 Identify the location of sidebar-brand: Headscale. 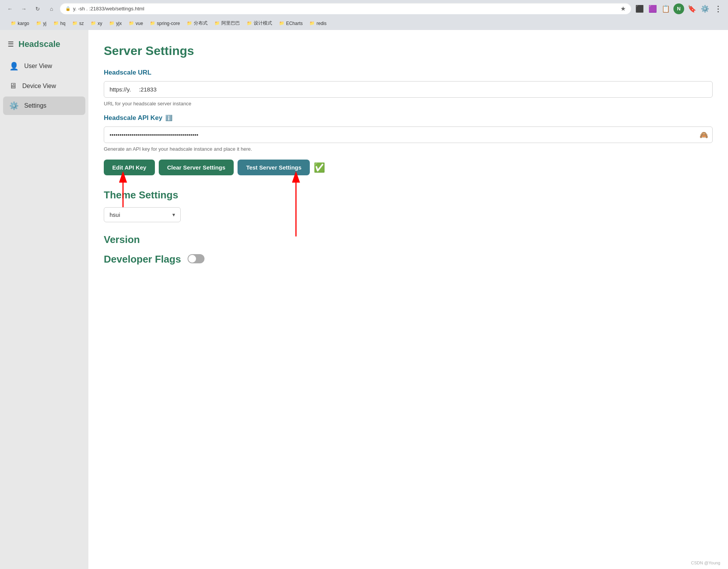
(39, 44).